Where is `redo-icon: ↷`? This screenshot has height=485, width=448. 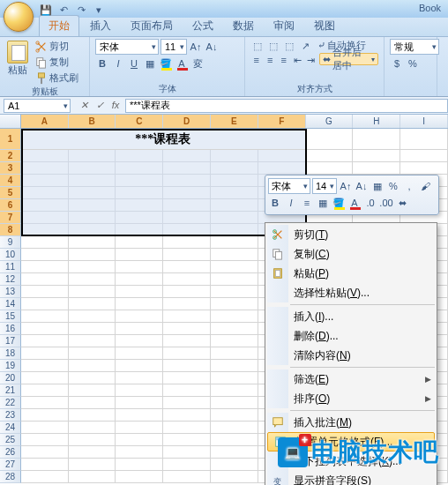 redo-icon: ↷ is located at coordinates (81, 10).